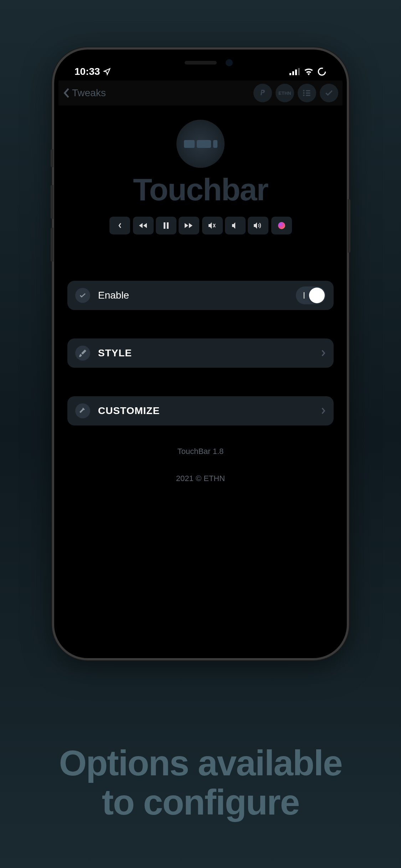  I want to click on pause-icon, so click(166, 226).